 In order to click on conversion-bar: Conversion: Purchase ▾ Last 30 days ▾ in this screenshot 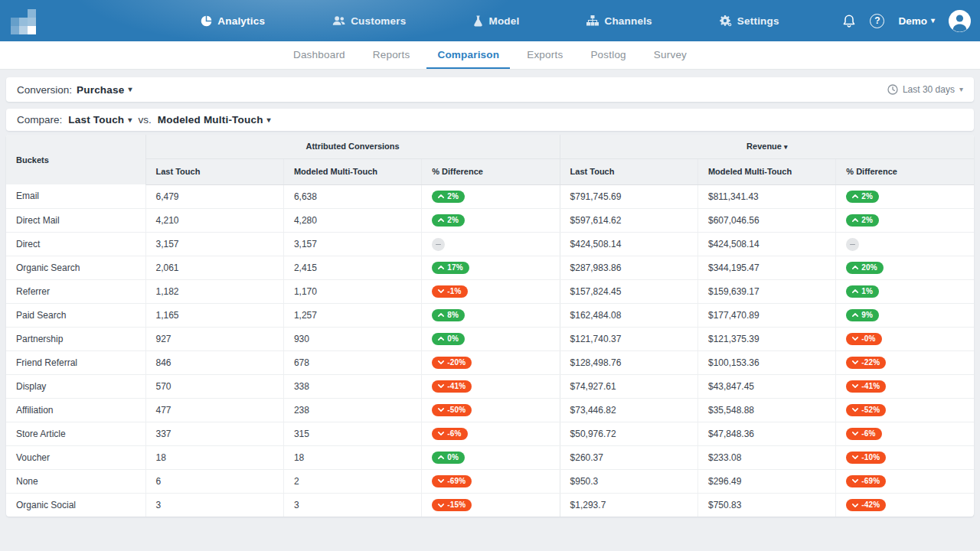, I will do `click(490, 90)`.